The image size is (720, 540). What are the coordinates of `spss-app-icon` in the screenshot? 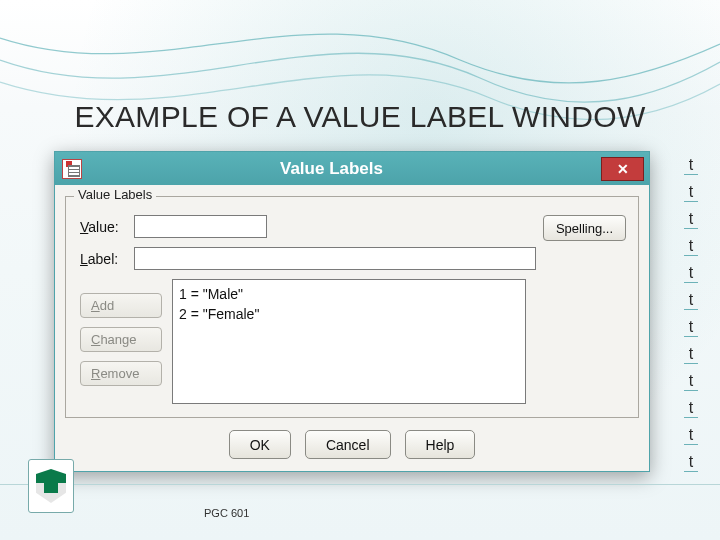 It's located at (72, 169).